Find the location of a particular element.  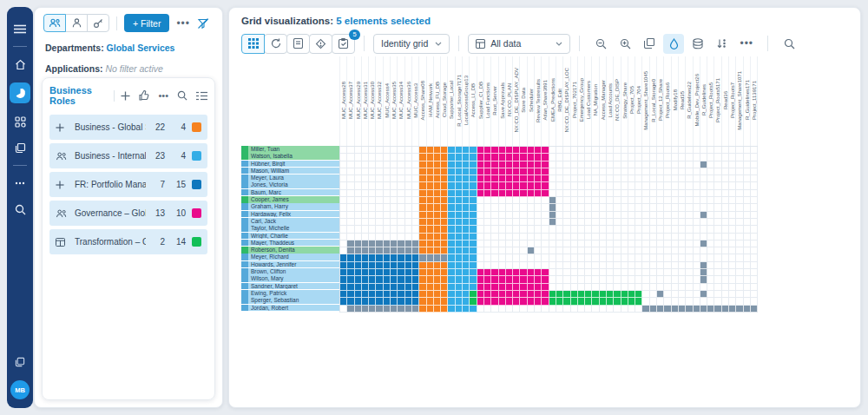

data-scope-select: All data is located at coordinates (519, 43).